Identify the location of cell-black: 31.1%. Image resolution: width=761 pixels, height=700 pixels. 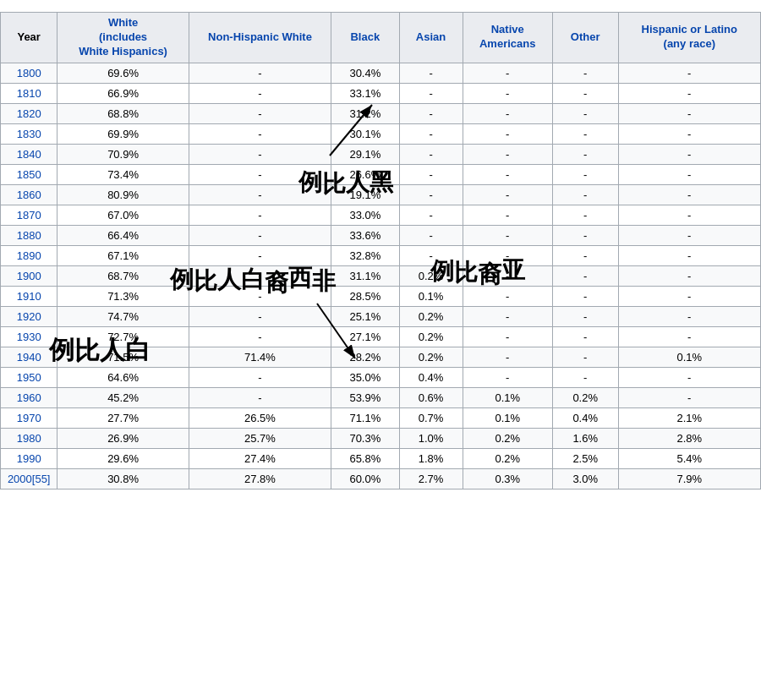
(365, 276).